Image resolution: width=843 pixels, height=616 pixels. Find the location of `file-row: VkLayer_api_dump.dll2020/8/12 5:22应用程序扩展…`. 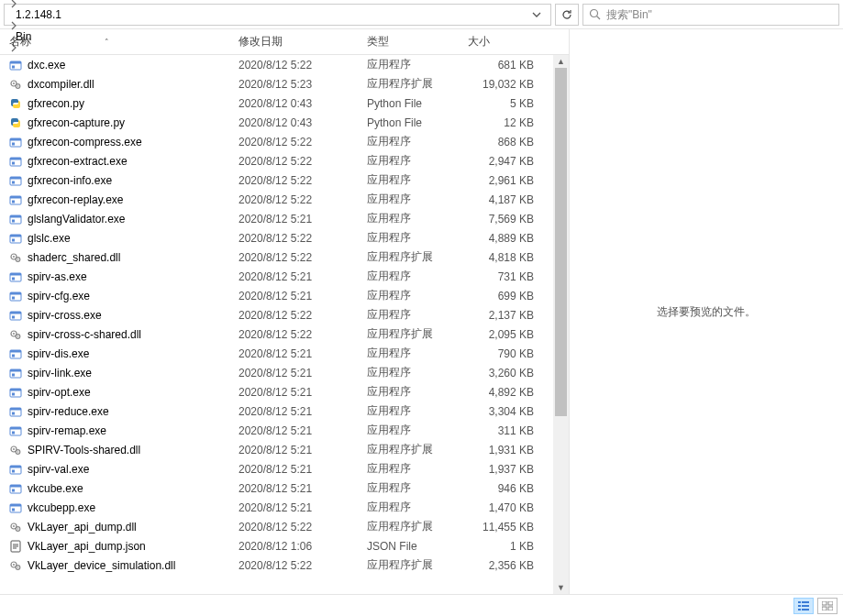

file-row: VkLayer_api_dump.dll2020/8/12 5:22应用程序扩展… is located at coordinates (284, 526).